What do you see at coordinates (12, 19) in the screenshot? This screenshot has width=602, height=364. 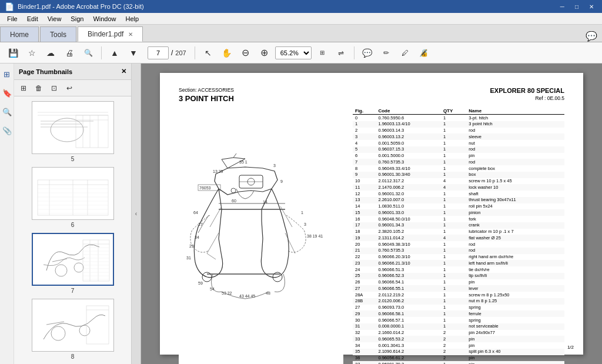 I see `menu-file: File` at bounding box center [12, 19].